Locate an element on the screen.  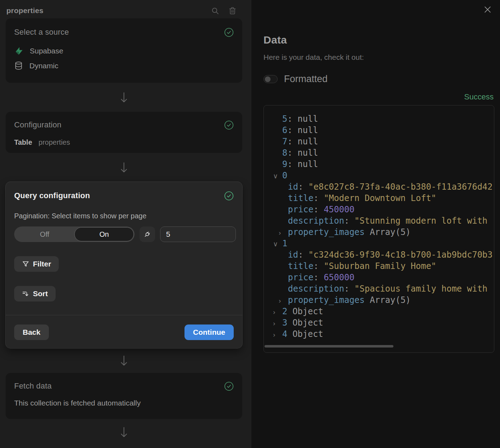
query-card-footer: Back Continue is located at coordinates (124, 332).